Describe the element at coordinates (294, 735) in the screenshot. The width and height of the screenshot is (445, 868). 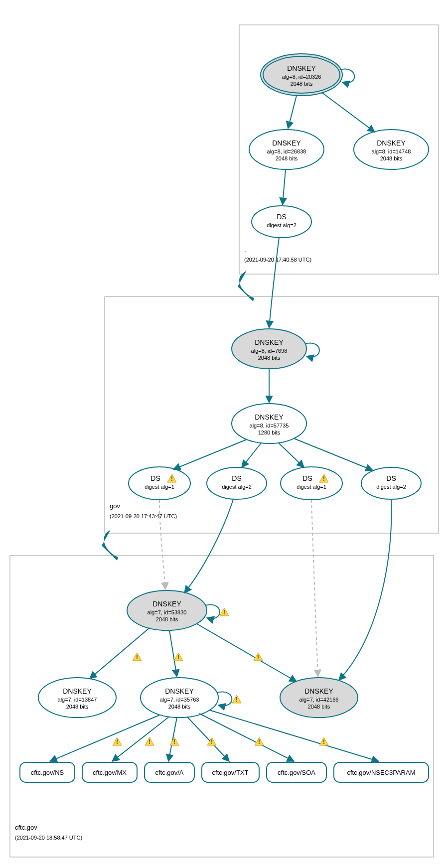
I see `edge-cftck2-n3p` at that location.